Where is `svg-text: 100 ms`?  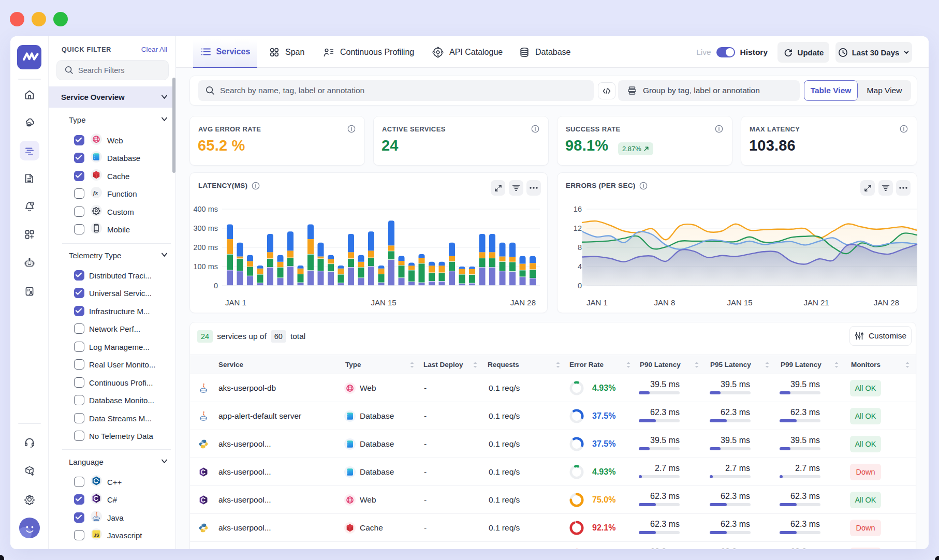
svg-text: 100 ms is located at coordinates (206, 267).